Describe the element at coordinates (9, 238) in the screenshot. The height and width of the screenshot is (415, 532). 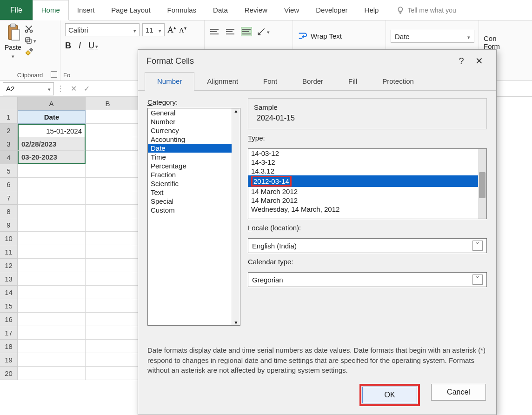
I see `row-header: 10` at that location.